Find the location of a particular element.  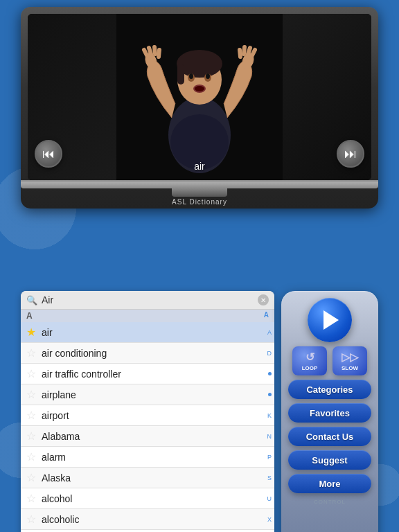

tv-stand is located at coordinates (200, 193).